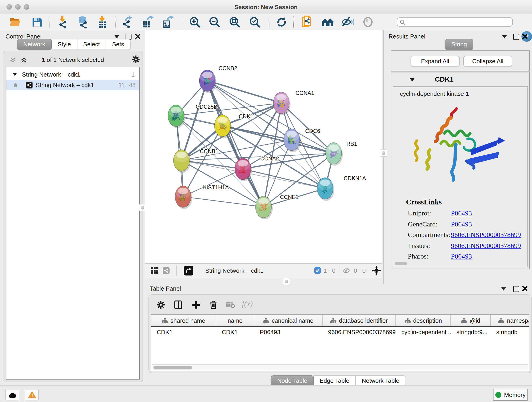  I want to click on table-hscrollbar-thumb, so click(173, 368).